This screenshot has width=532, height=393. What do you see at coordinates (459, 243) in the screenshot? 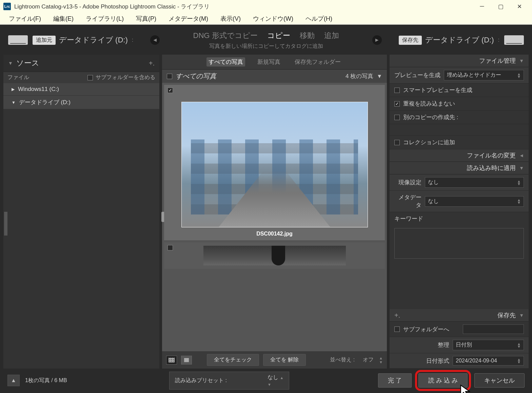
I see `keyword-input` at bounding box center [459, 243].